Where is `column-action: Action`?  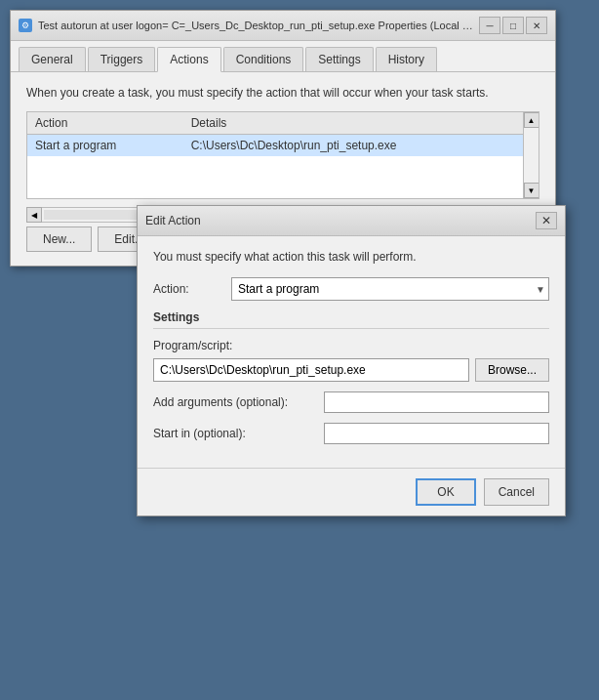
column-action: Action is located at coordinates (105, 123).